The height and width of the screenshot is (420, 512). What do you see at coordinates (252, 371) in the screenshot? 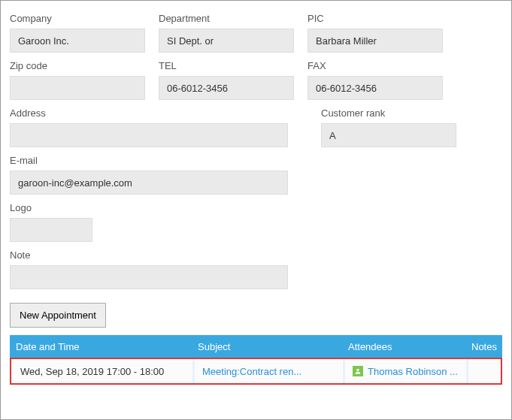
I see `link-subject: Meeting:Contract ren...` at bounding box center [252, 371].